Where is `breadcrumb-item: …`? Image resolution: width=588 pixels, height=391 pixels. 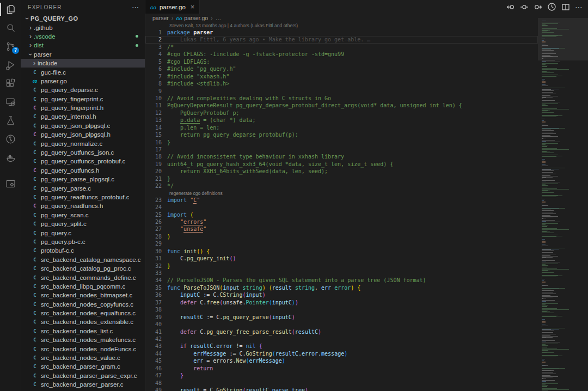 breadcrumb-item: … is located at coordinates (219, 18).